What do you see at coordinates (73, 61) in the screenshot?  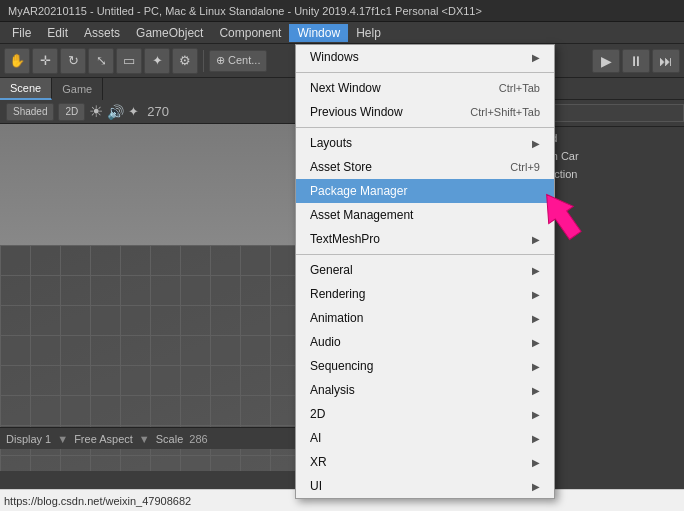 I see `tool-rotate: ↻` at bounding box center [73, 61].